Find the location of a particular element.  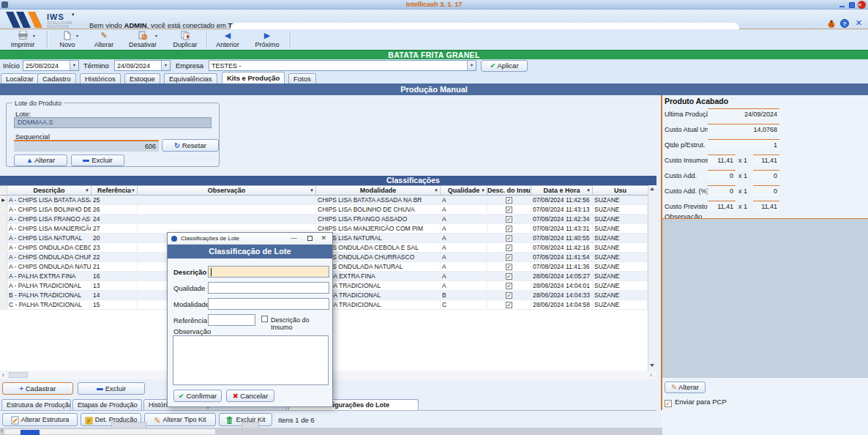

qualidade-input is located at coordinates (269, 288).